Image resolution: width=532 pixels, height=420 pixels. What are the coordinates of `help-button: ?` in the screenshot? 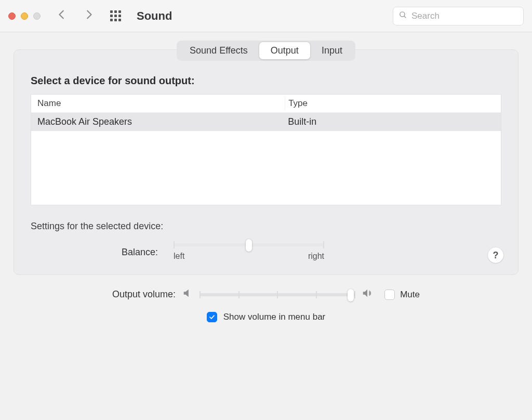 It's located at (496, 255).